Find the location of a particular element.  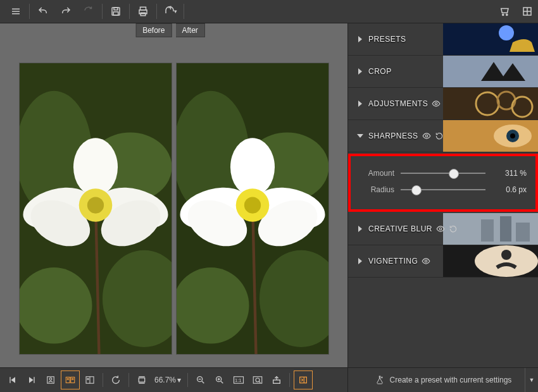

zoom-level: 66.7% is located at coordinates (165, 380).